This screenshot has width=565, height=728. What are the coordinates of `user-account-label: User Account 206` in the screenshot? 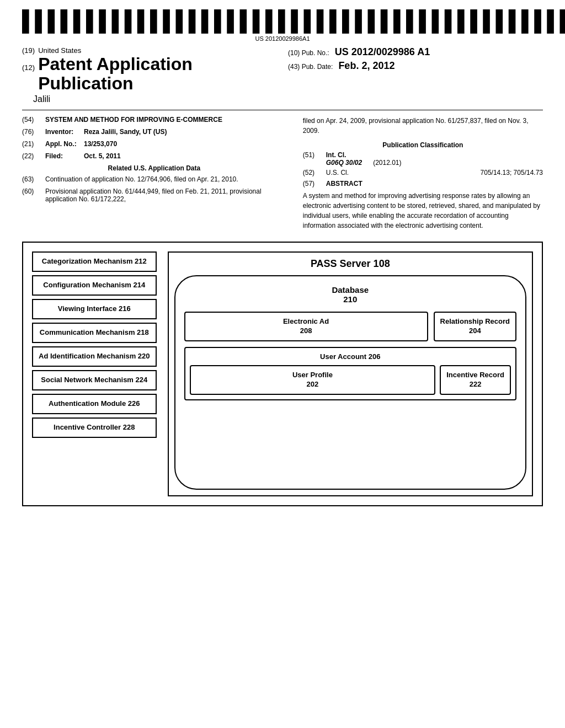 It's located at (350, 356).